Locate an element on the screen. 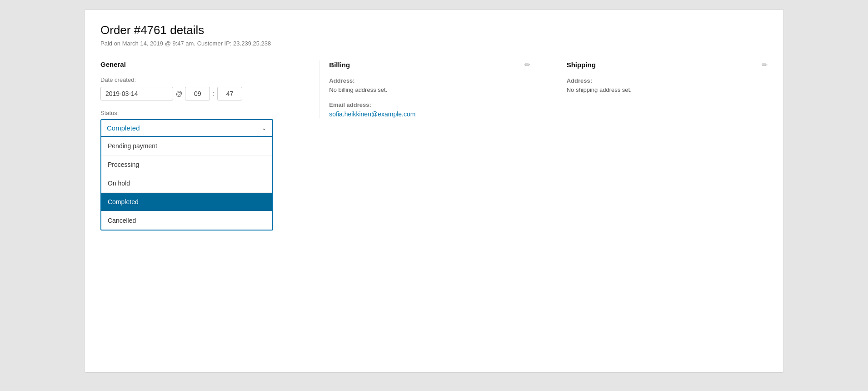 This screenshot has height=391, width=868. page-subtitle: Paid on March 14, 2019 @ 9:47 am. Custom… is located at coordinates (434, 44).